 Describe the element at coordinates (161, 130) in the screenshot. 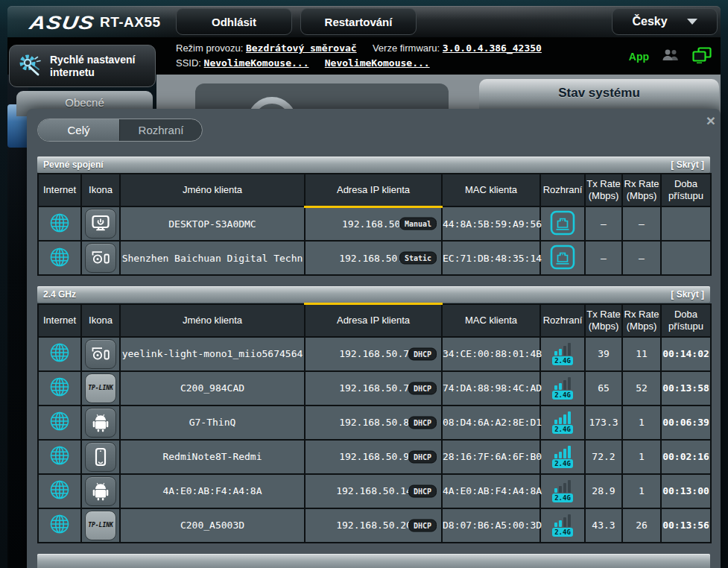

I see `tab-interface: Rozhraní` at that location.